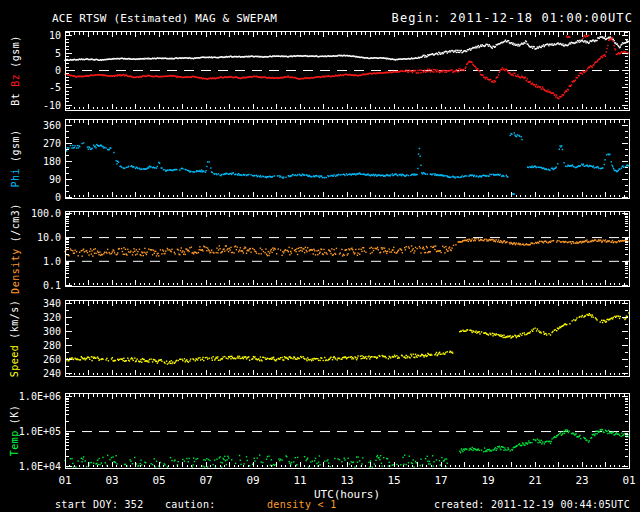  I want to click on x-tick-label: 11, so click(300, 480).